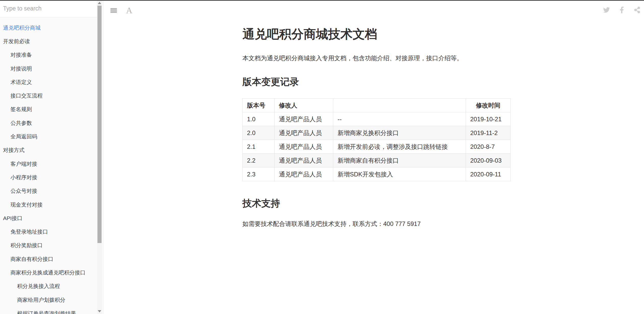 The height and width of the screenshot is (314, 644). I want to click on sidebar-item-label: 小程序对接, so click(24, 177).